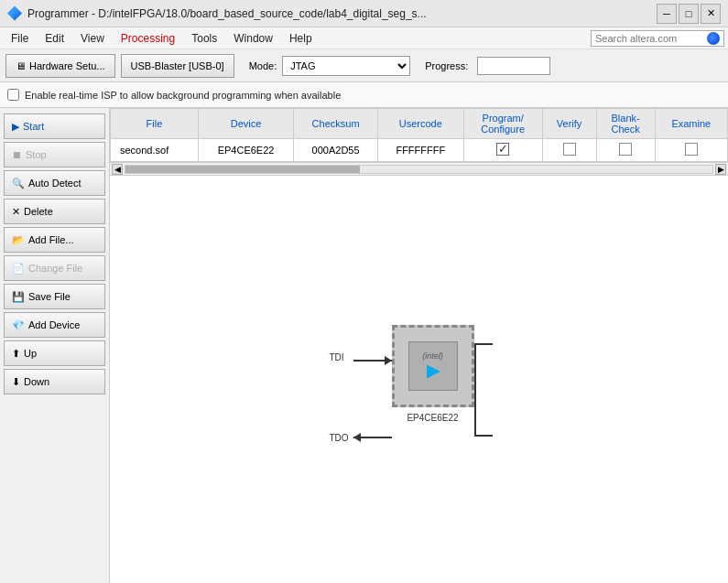 Image resolution: width=728 pixels, height=583 pixels. What do you see at coordinates (204, 38) in the screenshot?
I see `menu-tools: Tools` at bounding box center [204, 38].